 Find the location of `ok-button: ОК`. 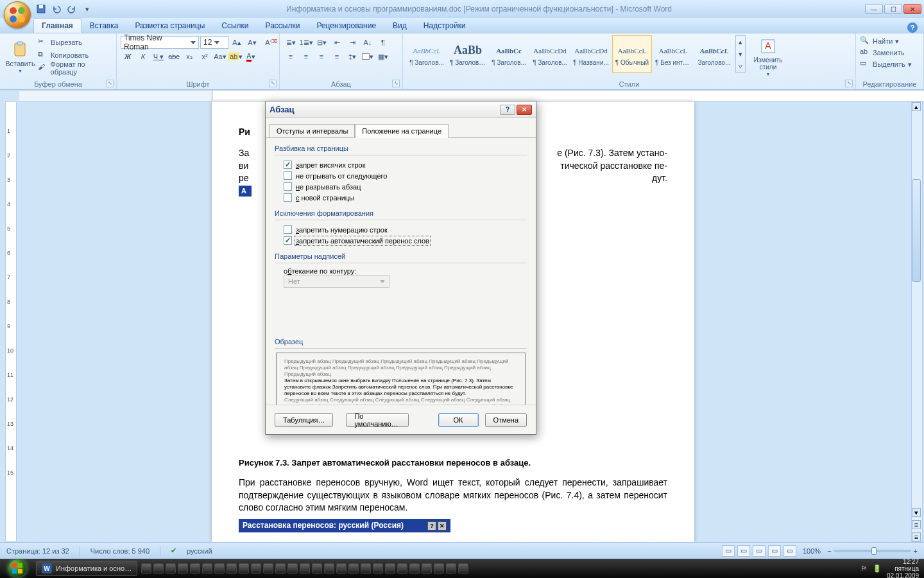

ok-button: ОК is located at coordinates (458, 420).